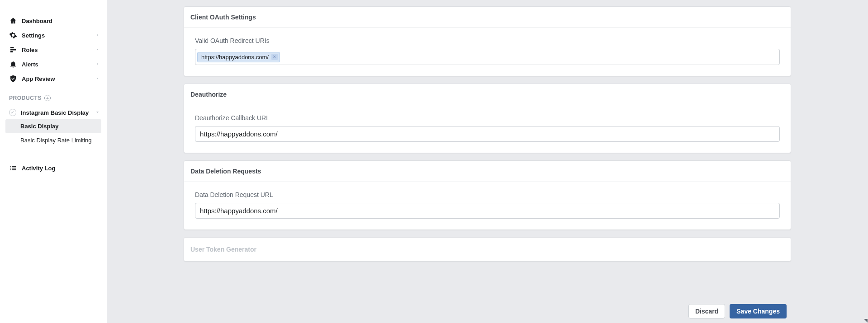 The image size is (868, 323). Describe the element at coordinates (275, 57) in the screenshot. I see `chip-remove-icon: ×` at that location.